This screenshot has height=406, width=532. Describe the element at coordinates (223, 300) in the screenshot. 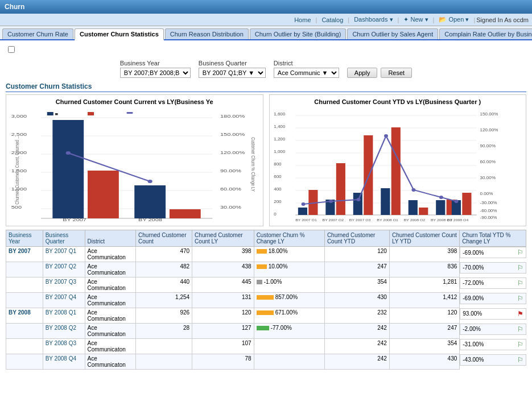

I see `cell-churned-count-ly: 131` at that location.